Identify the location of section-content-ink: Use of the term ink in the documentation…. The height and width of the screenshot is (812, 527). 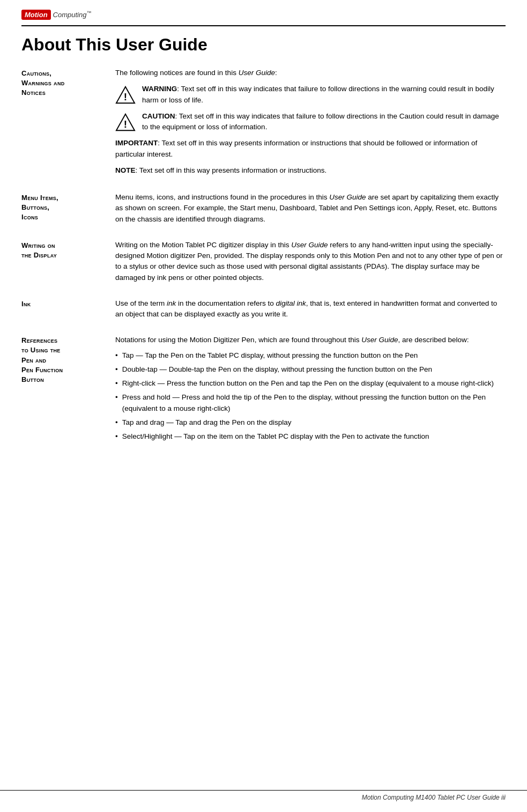
(310, 309).